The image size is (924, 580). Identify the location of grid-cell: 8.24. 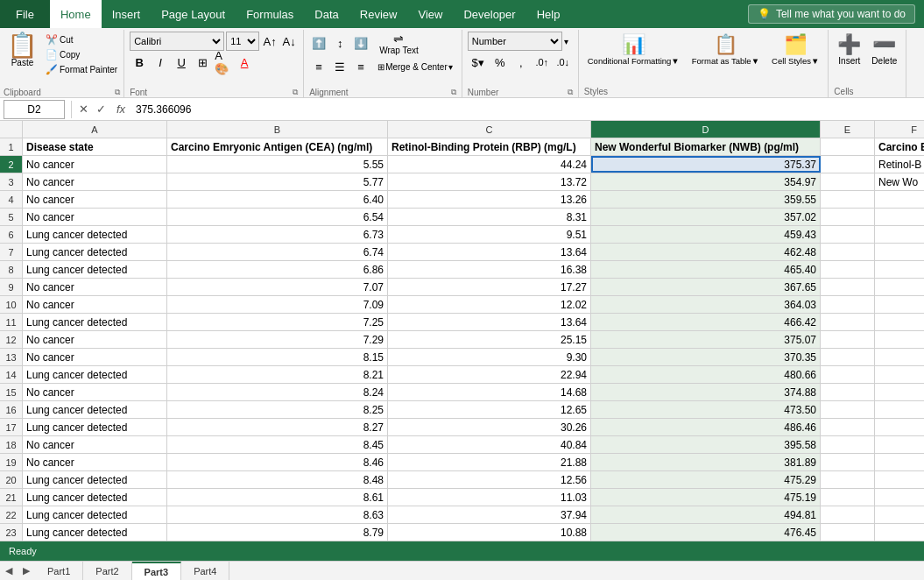
(278, 393).